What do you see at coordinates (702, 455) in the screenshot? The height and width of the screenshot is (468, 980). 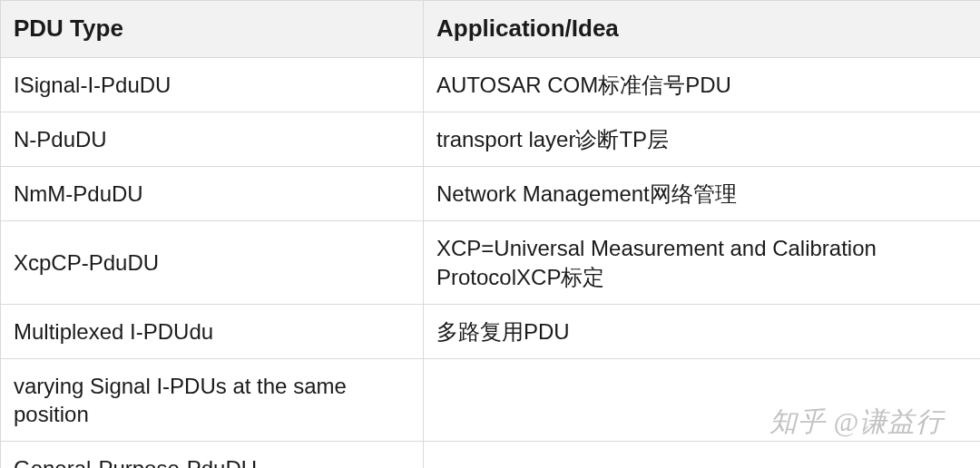 I see `cell-application: —` at bounding box center [702, 455].